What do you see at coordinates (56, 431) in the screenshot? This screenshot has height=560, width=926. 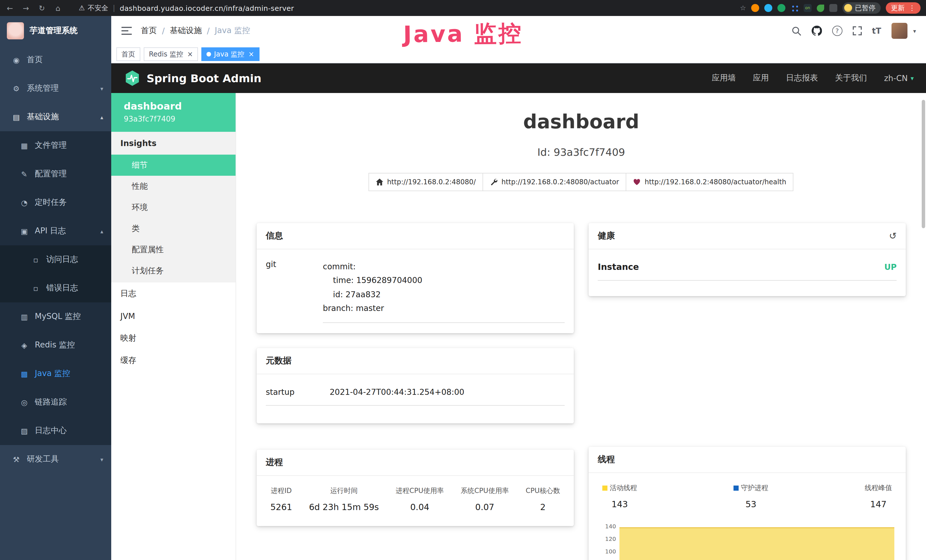 I see `sidebar-item-log-center: ▨ 日志中心` at bounding box center [56, 431].